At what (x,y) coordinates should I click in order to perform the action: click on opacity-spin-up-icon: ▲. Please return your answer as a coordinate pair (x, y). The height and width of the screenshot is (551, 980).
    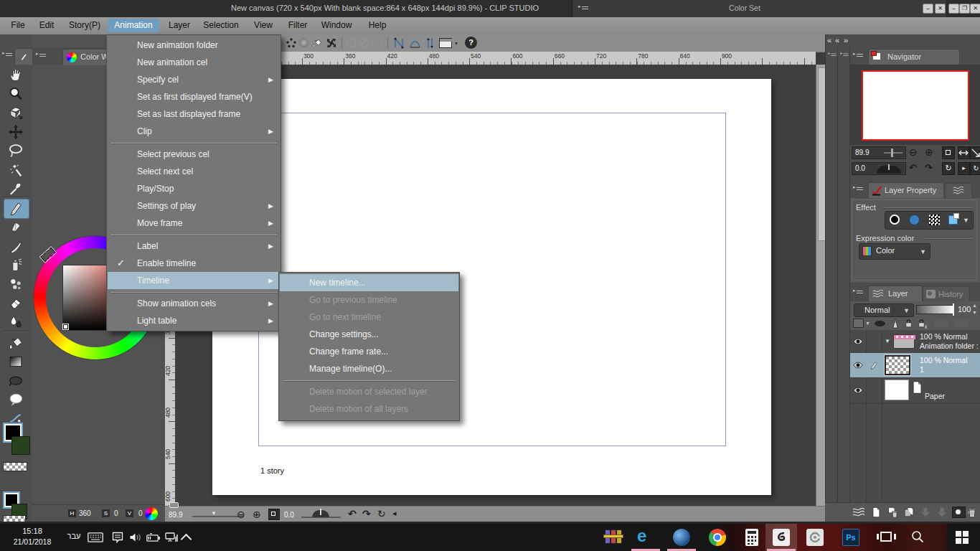
    Looking at the image, I should click on (974, 306).